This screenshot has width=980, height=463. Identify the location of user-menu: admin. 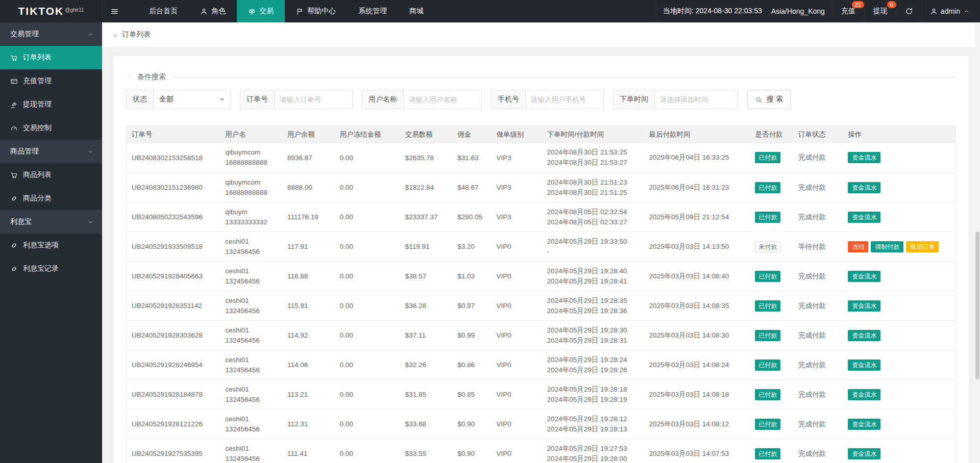
(947, 11).